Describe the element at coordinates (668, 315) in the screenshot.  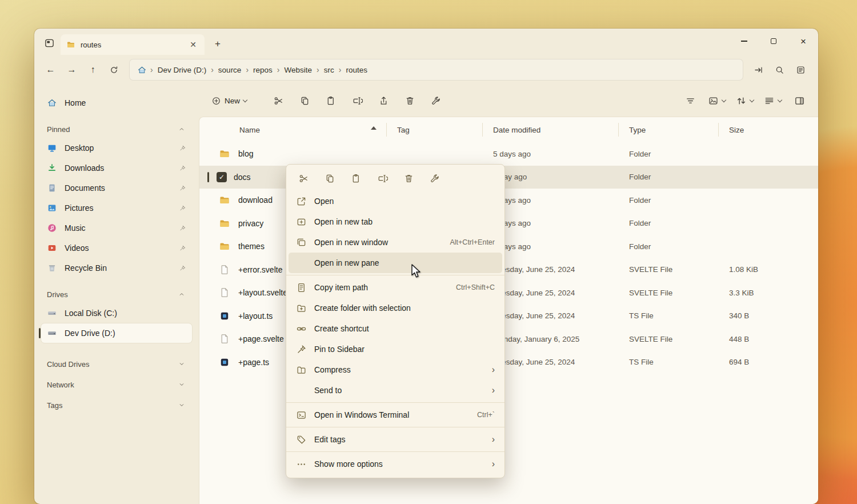
I see `file-type: TS File` at that location.